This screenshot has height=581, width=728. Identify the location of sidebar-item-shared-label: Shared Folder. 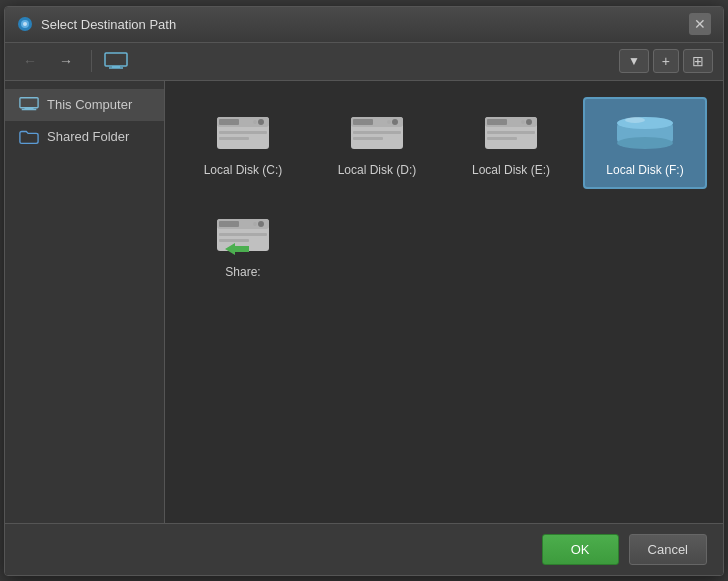
(88, 136).